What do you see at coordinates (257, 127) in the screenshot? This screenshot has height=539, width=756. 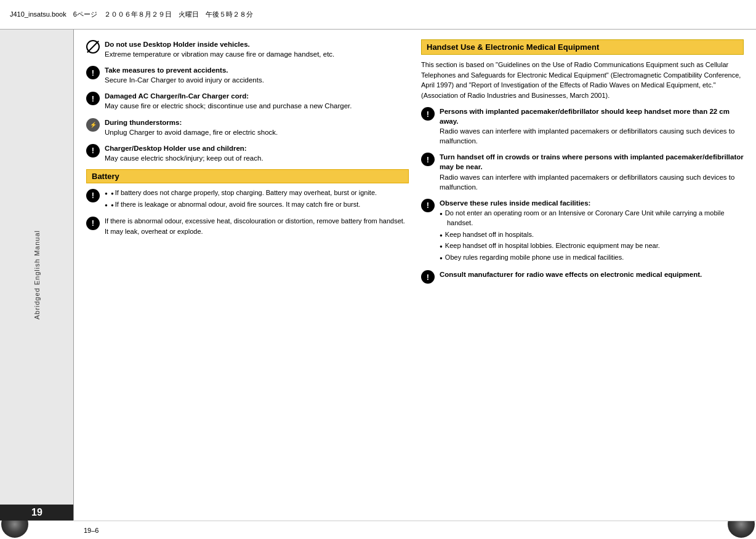 I see `warning-text-4: During thunderstorms: Unplug Charger to …` at bounding box center [257, 127].